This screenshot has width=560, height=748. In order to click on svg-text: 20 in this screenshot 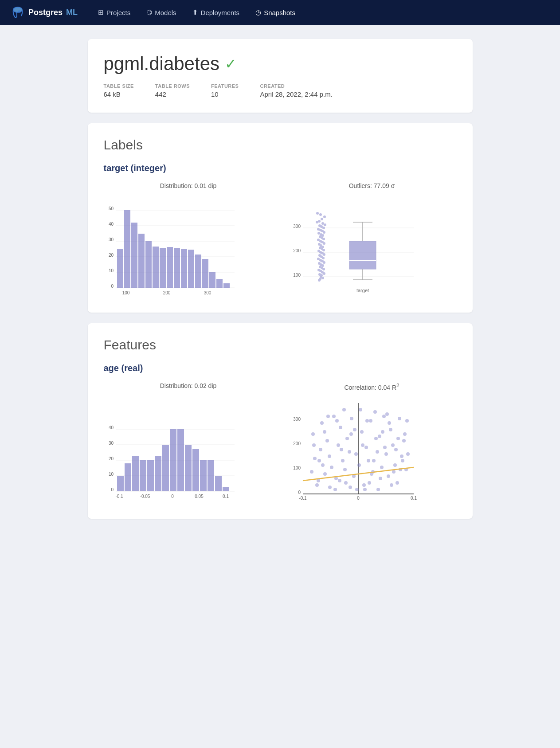, I will do `click(111, 255)`.